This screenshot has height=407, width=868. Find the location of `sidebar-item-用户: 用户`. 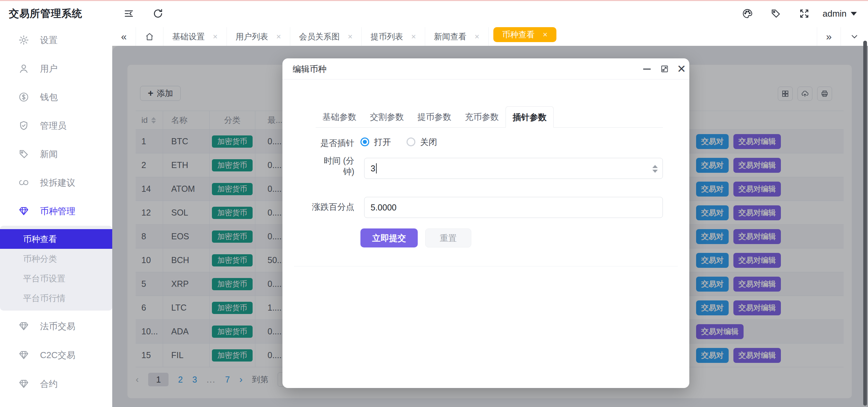

sidebar-item-用户: 用户 is located at coordinates (56, 69).